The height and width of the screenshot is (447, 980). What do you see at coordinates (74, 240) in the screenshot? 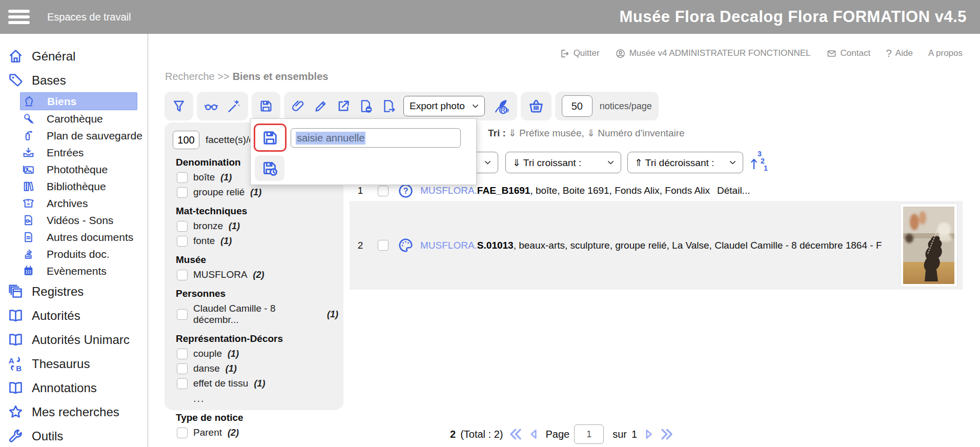
I see `sidebar: Général Bases Biens Carothèque Plan de s…` at bounding box center [74, 240].